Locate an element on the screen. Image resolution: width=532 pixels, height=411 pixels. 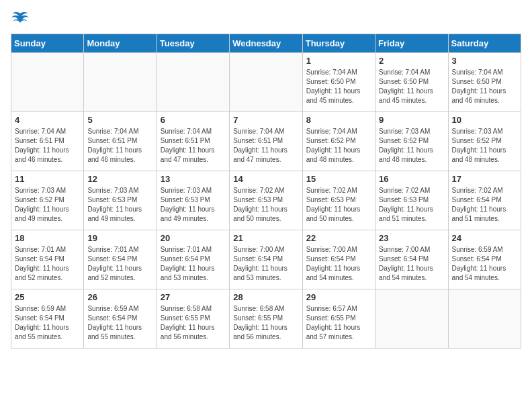
day-number: 19 is located at coordinates (120, 238).